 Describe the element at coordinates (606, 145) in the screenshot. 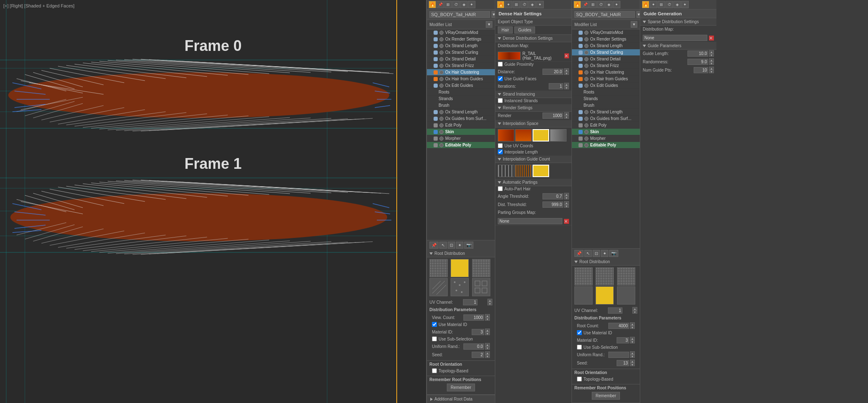

I see `r-modifier-item-editable-poly: Editable Poly` at that location.